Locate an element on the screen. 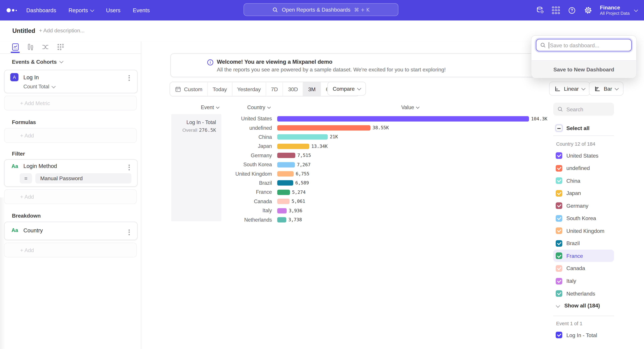 The image size is (644, 349). legend-item-japan: Japan is located at coordinates (584, 193).